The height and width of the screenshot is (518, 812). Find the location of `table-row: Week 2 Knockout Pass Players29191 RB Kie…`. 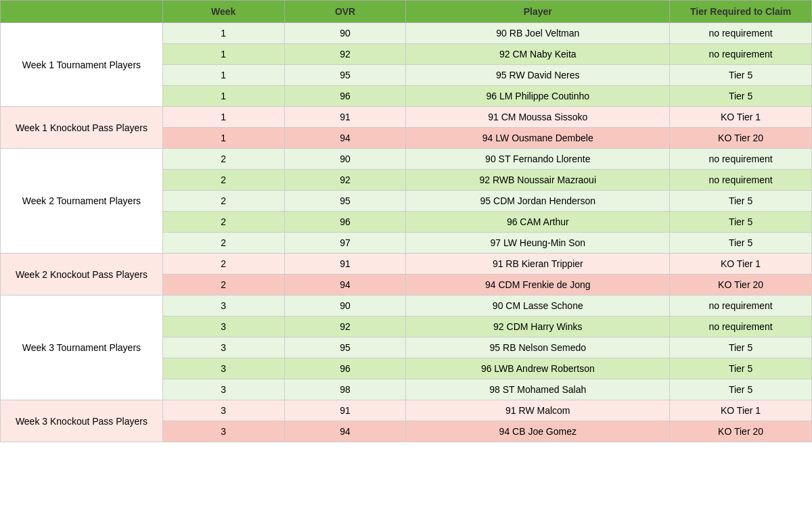

table-row: Week 2 Knockout Pass Players29191 RB Kie… is located at coordinates (406, 264).